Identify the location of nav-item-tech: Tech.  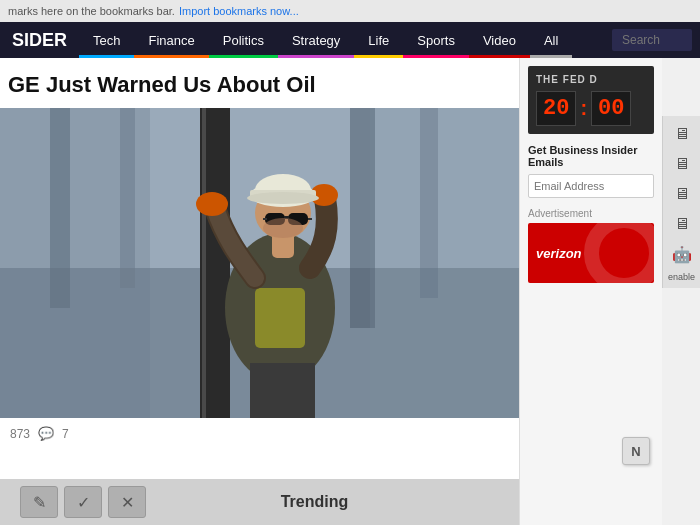
(106, 40).